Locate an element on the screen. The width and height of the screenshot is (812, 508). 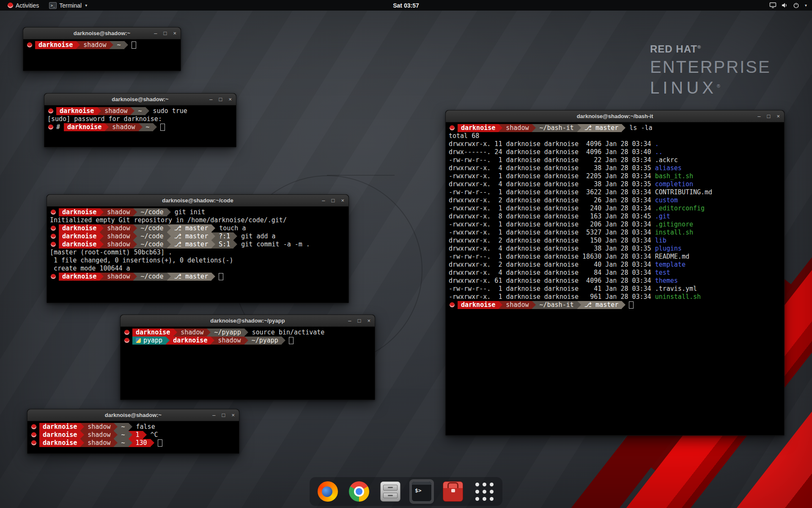
dock-item-chrome is located at coordinates (359, 491).